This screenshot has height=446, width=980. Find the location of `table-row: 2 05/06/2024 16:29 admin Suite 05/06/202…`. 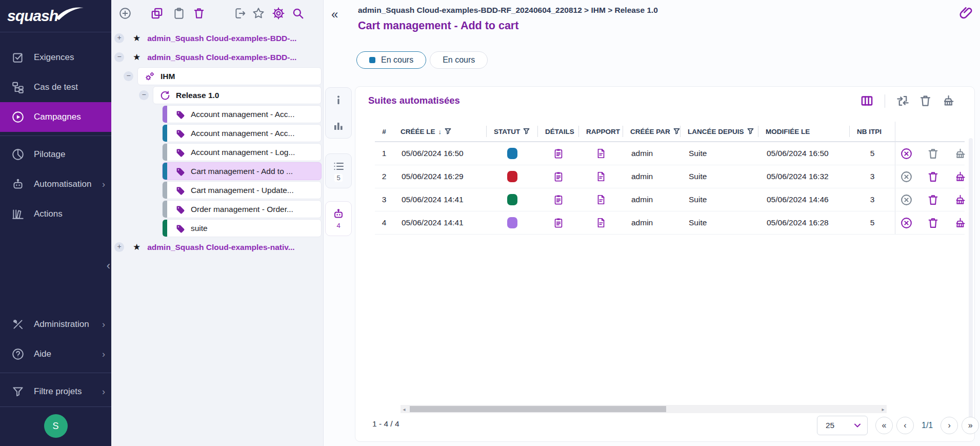

table-row: 2 05/06/2024 16:29 admin Suite 05/06/202… is located at coordinates (670, 177).